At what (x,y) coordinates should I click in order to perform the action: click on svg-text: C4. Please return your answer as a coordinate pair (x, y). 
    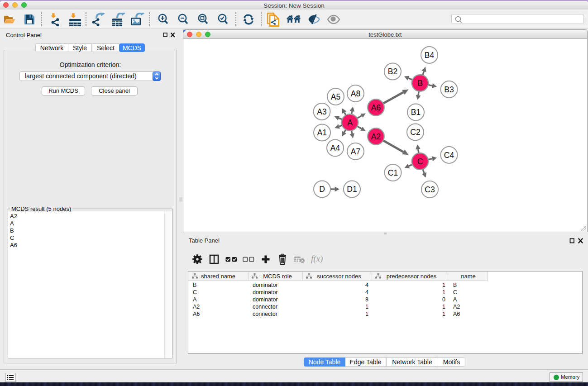
    Looking at the image, I should click on (449, 155).